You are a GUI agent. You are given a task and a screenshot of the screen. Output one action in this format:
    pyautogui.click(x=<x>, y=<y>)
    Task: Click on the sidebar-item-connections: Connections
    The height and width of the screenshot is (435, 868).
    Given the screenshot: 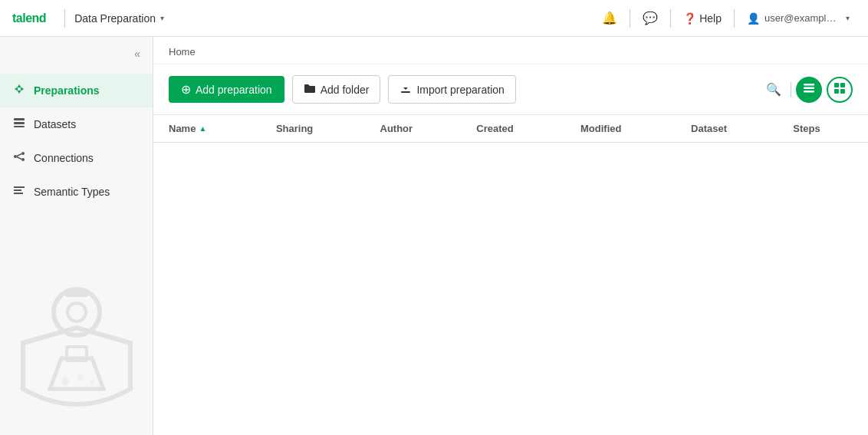 What is the action you would take?
    pyautogui.click(x=77, y=158)
    